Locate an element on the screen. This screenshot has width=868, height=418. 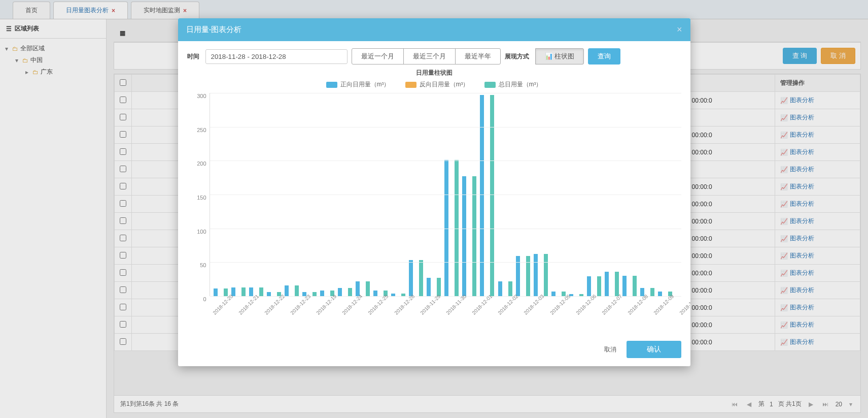
modal-header: 日用量-图表分析 × is located at coordinates (434, 29).